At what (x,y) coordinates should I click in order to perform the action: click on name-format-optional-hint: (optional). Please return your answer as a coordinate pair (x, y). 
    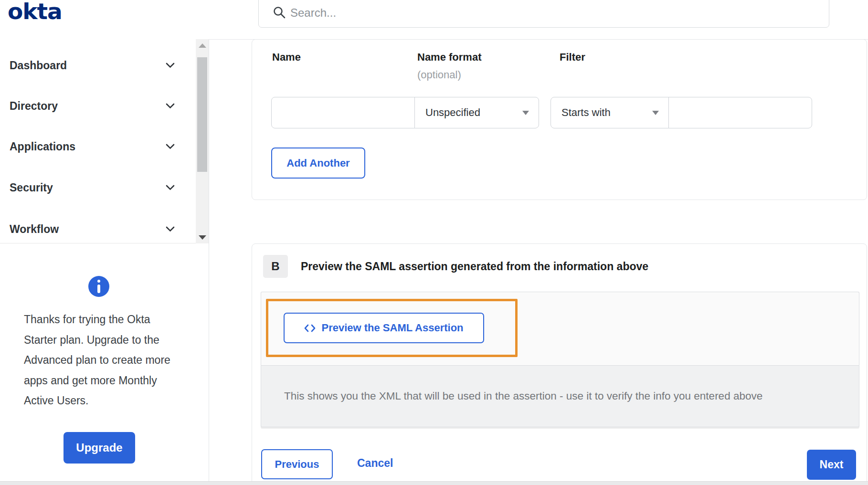
    Looking at the image, I should click on (439, 75).